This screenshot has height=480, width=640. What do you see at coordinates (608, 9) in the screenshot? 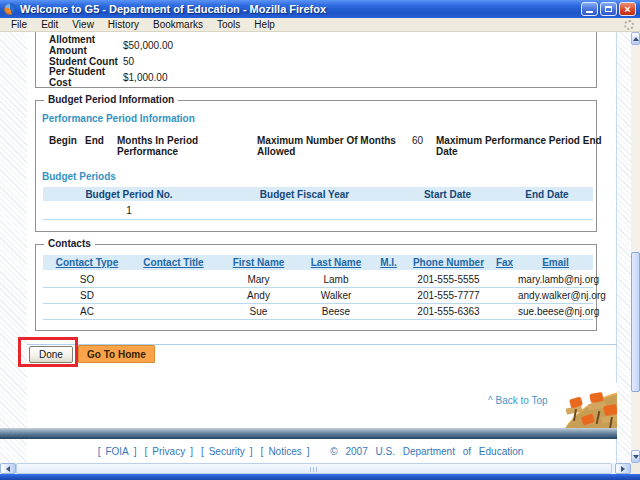
I see `restore-icon` at bounding box center [608, 9].